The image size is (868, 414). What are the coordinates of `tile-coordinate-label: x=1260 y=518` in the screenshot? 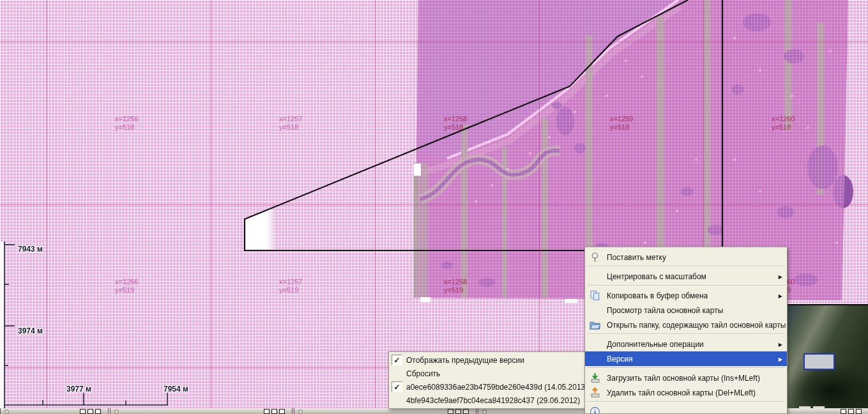 It's located at (783, 123).